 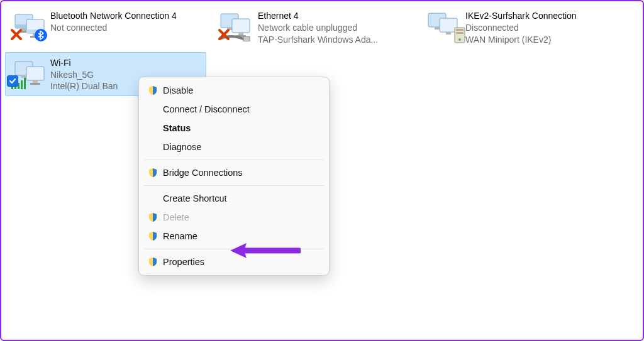 I want to click on adapter-ethernet4: Ethernet 4 Network cable unplugged TAP-S…, so click(x=313, y=28).